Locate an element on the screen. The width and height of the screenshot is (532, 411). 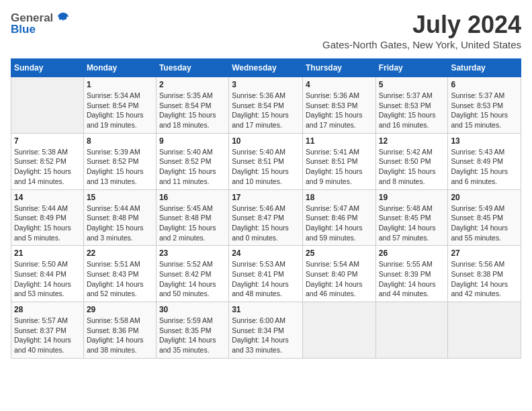
calendar-cell: 22Sunrise: 5:51 AMSunset: 8:43 PMDayligh… is located at coordinates (120, 274).